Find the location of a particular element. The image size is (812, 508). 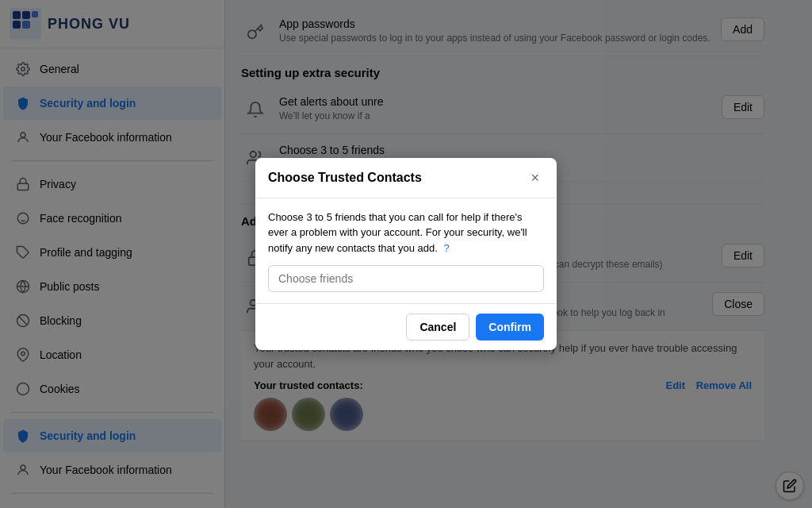

modal-cancel-button: Cancel is located at coordinates (438, 327).